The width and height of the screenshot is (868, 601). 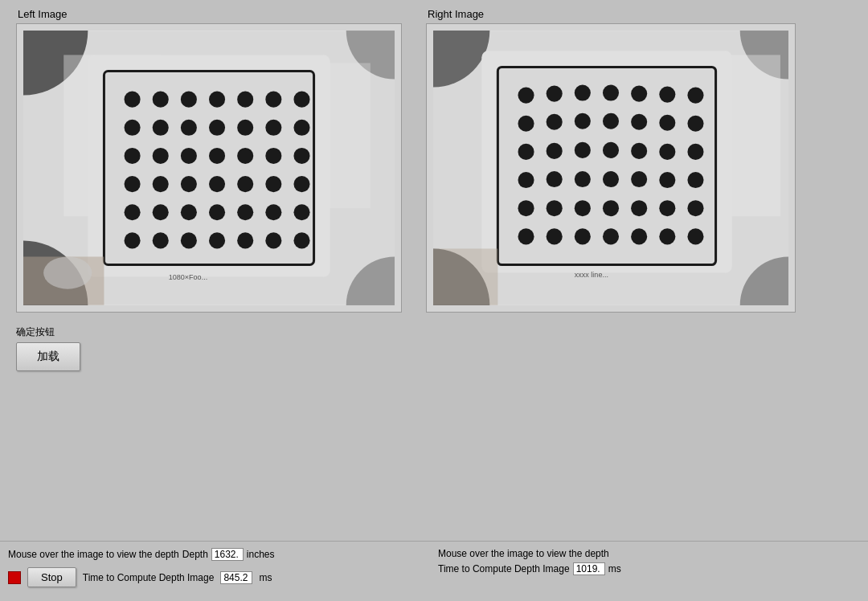 I want to click on right-time-value: 1019., so click(x=589, y=569).